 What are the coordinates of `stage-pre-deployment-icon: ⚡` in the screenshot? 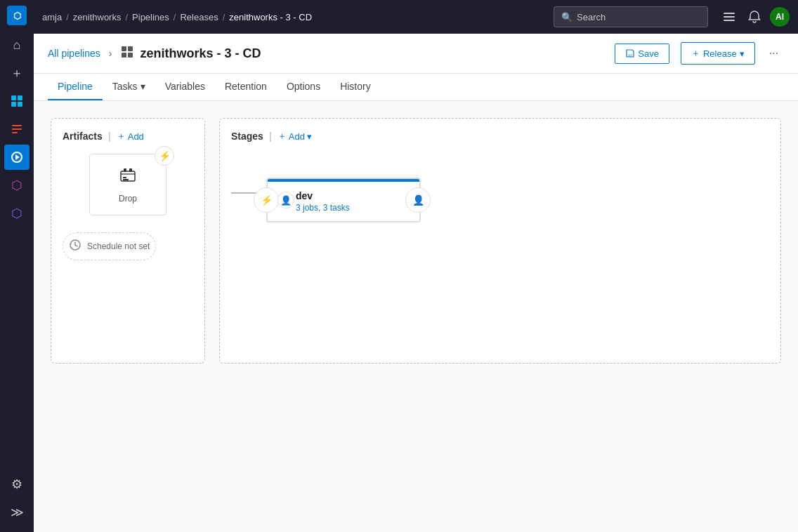 It's located at (266, 200).